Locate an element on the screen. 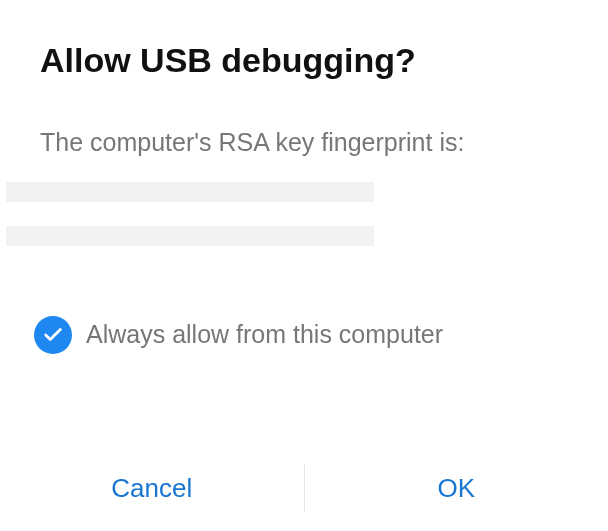  ok-button: OK is located at coordinates (457, 488).